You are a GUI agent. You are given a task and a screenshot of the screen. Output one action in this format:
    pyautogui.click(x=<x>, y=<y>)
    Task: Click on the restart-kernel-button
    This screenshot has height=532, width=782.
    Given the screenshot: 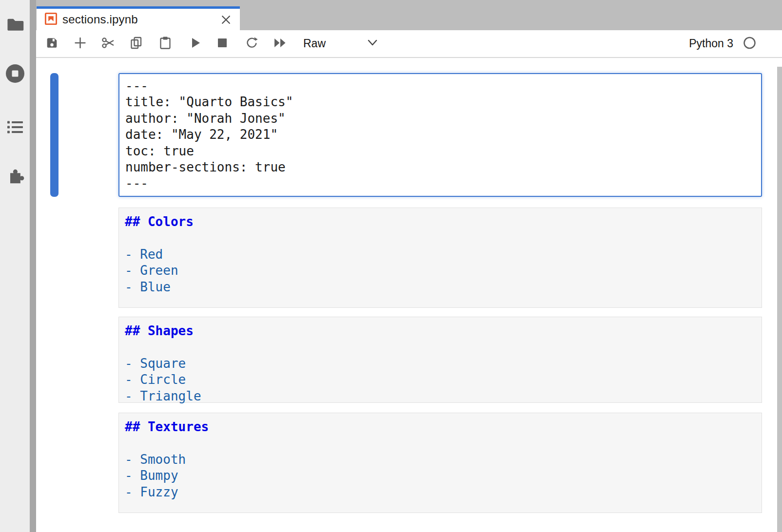 What is the action you would take?
    pyautogui.click(x=252, y=44)
    